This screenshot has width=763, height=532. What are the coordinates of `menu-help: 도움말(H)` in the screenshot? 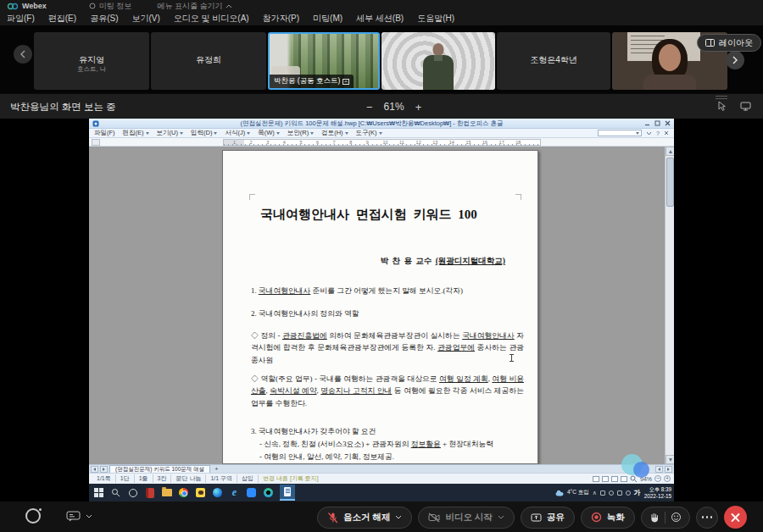 It's located at (436, 19).